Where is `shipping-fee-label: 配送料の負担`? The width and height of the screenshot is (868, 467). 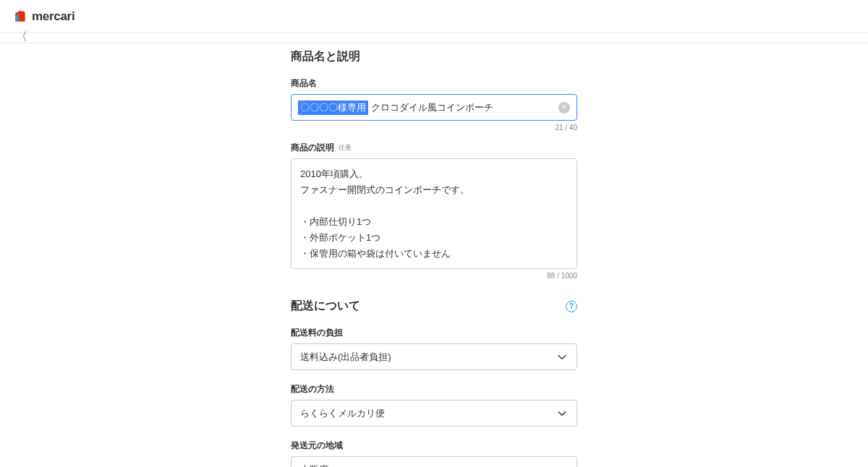 shipping-fee-label: 配送料の負担 is located at coordinates (434, 333).